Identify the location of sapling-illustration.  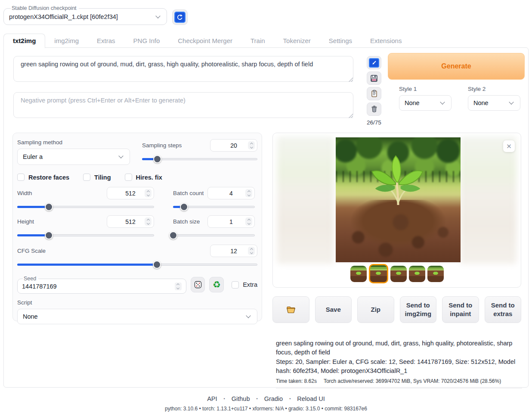
(398, 189).